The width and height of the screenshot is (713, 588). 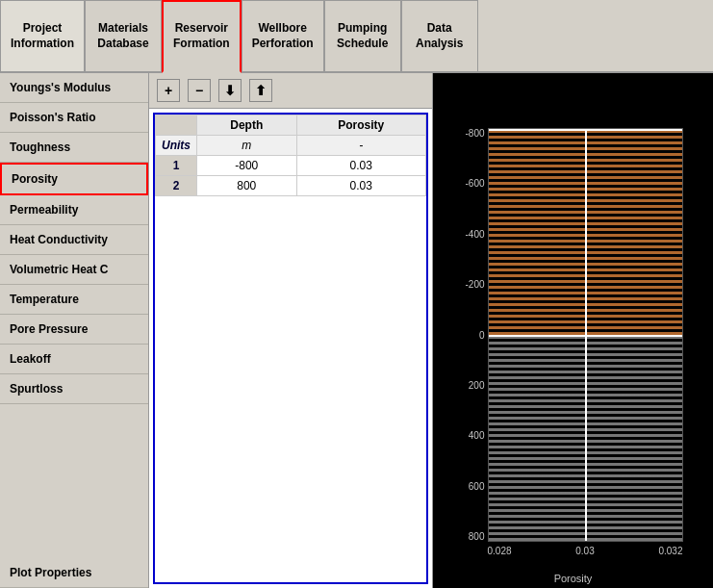 What do you see at coordinates (42, 36) in the screenshot?
I see `tab-project-information: Project Information` at bounding box center [42, 36].